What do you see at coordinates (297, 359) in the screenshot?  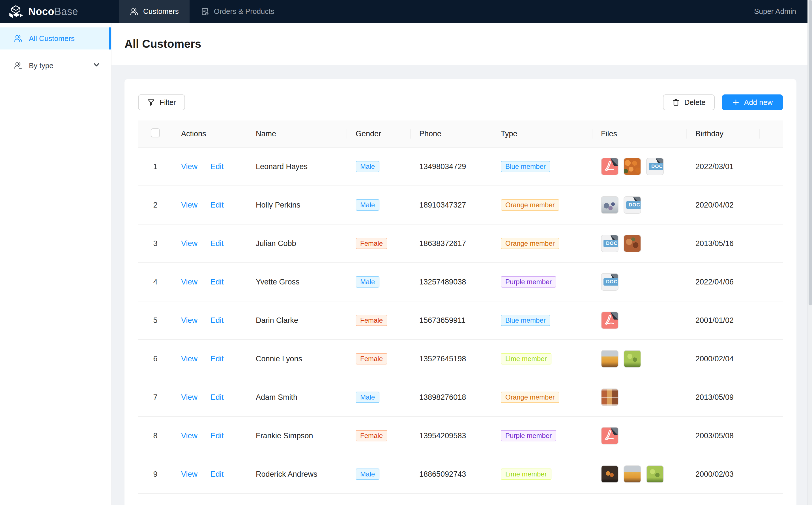 I see `row-name-cell: Connie Lyons` at bounding box center [297, 359].